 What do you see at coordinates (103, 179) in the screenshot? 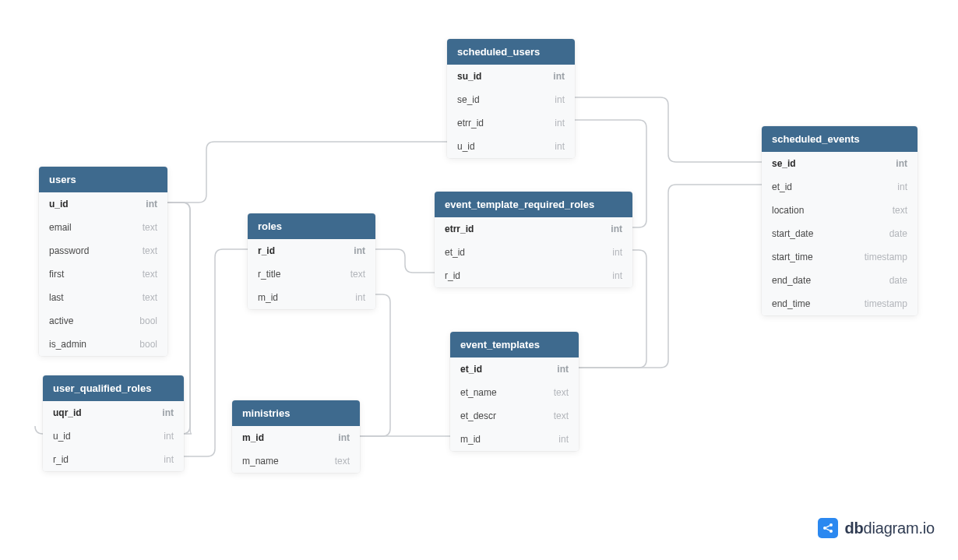
I see `table-header: users` at bounding box center [103, 179].